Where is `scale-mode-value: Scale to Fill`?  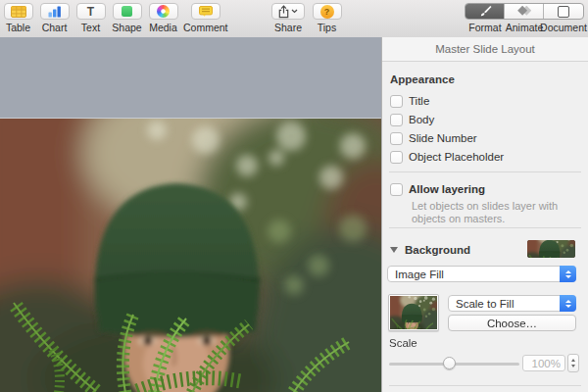 scale-mode-value: Scale to Fill is located at coordinates (481, 304).